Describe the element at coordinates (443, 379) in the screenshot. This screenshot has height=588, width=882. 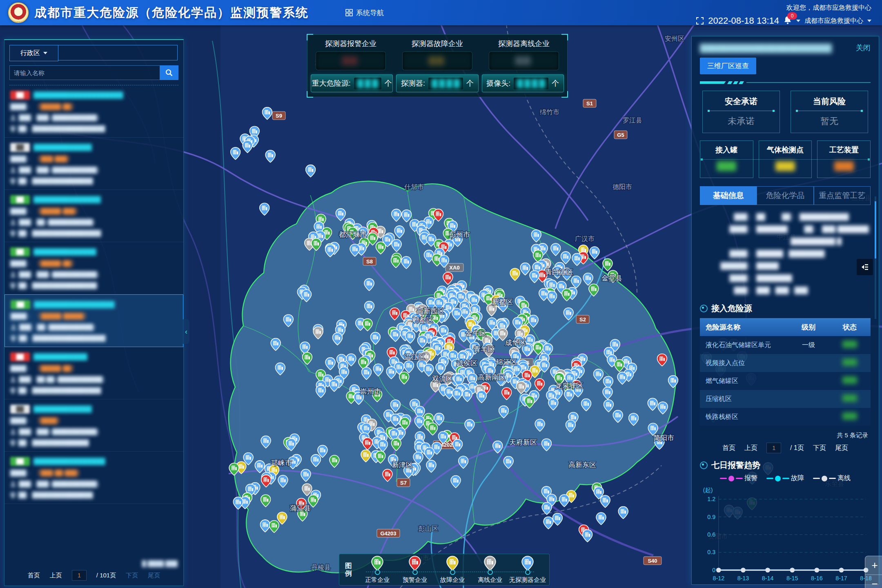
I see `map-label: 双流区` at that location.